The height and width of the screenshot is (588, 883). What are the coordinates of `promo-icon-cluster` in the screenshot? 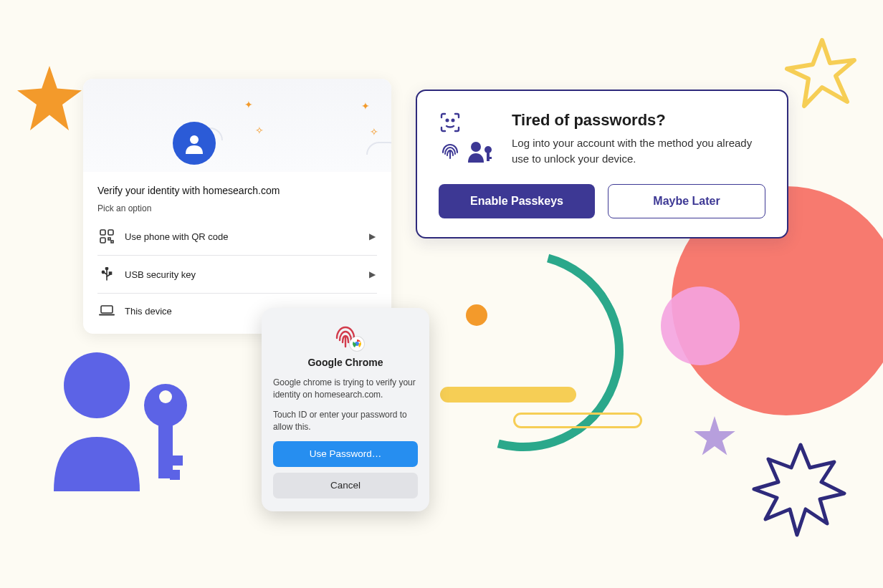 It's located at (465, 138).